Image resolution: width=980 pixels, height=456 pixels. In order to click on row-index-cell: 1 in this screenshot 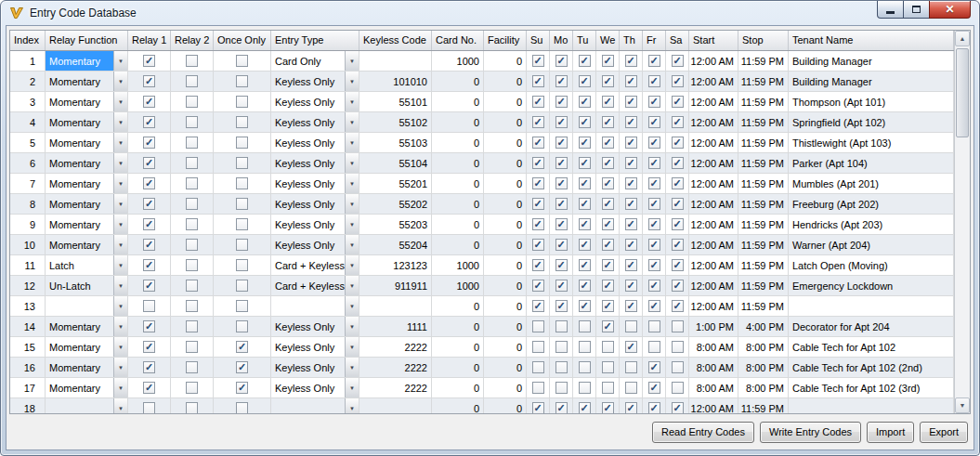, I will do `click(28, 61)`.